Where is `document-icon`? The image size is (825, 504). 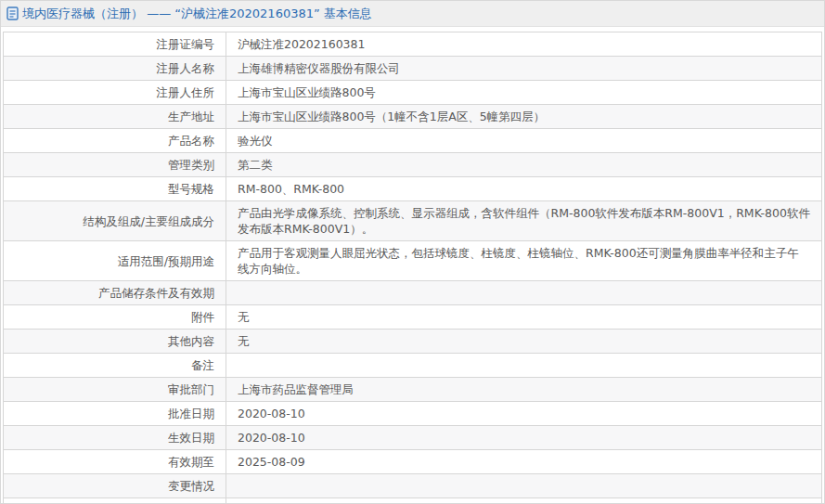
document-icon is located at coordinates (13, 13).